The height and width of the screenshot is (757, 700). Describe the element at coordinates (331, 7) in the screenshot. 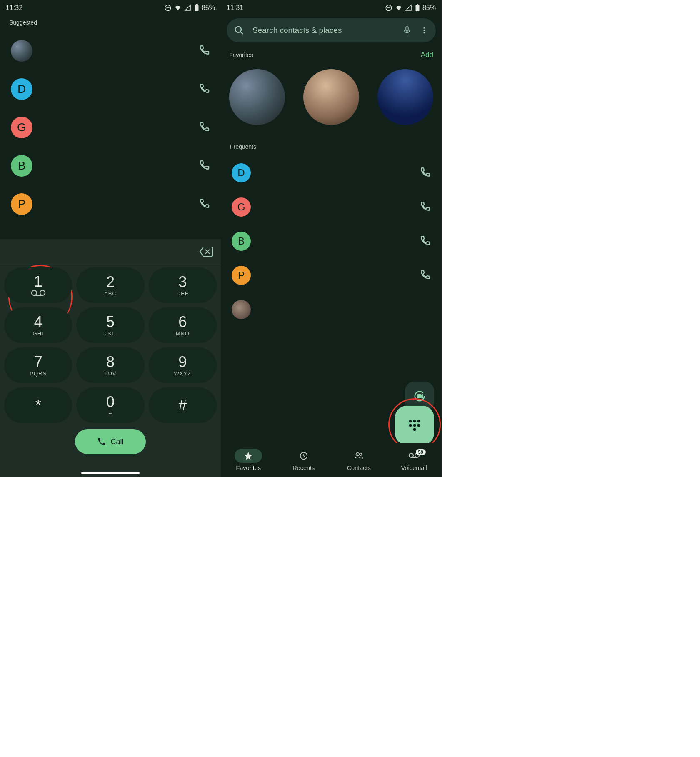

I see `status-bar: 11:31 85%` at that location.